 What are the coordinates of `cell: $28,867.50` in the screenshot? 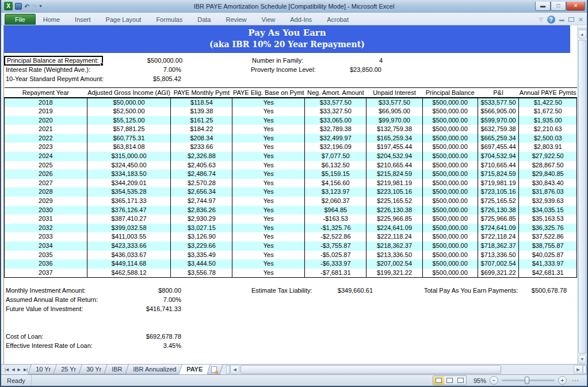 It's located at (548, 166).